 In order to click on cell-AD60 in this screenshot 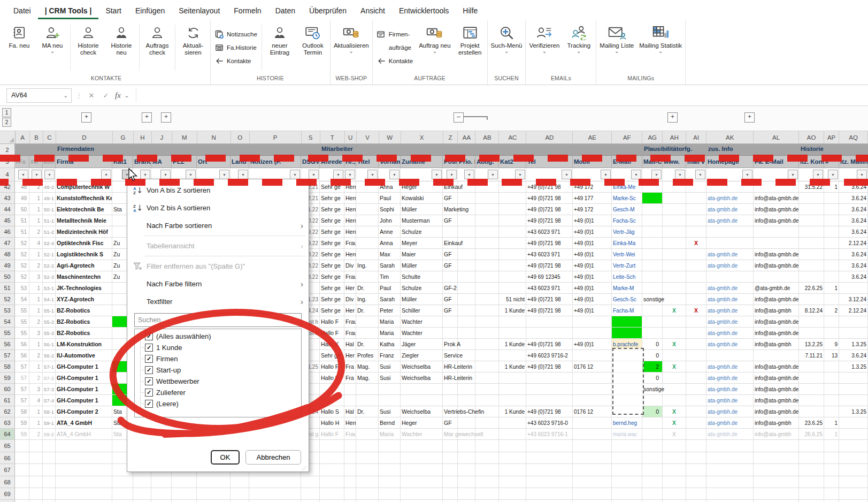, I will do `click(550, 390)`.